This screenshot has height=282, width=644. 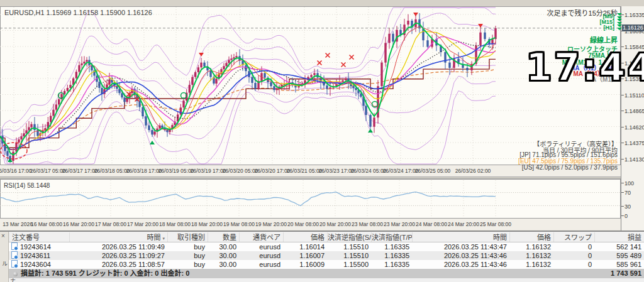 I want to click on order-row: 192436142026.03.25 11:09:49buy30.00eurus…, so click(x=326, y=247).